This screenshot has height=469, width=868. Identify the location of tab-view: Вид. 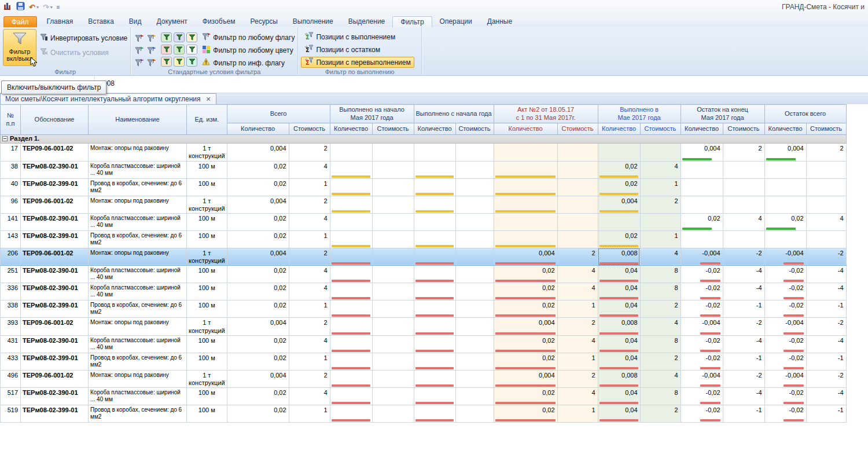
(135, 22).